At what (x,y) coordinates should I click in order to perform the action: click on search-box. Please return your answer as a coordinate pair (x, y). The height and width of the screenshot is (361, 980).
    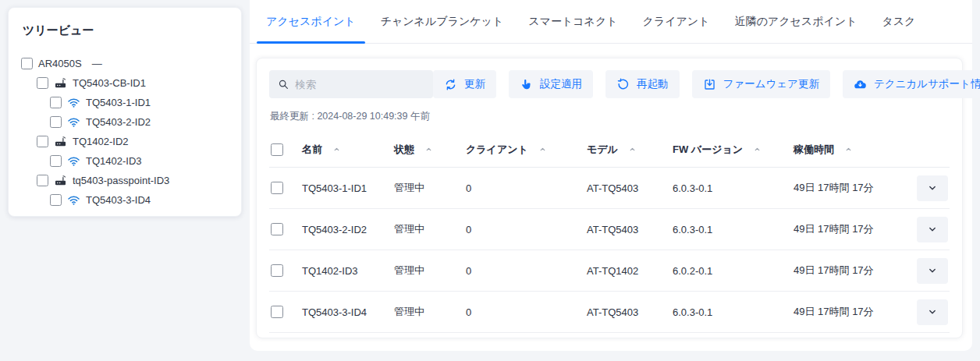
    Looking at the image, I should click on (351, 84).